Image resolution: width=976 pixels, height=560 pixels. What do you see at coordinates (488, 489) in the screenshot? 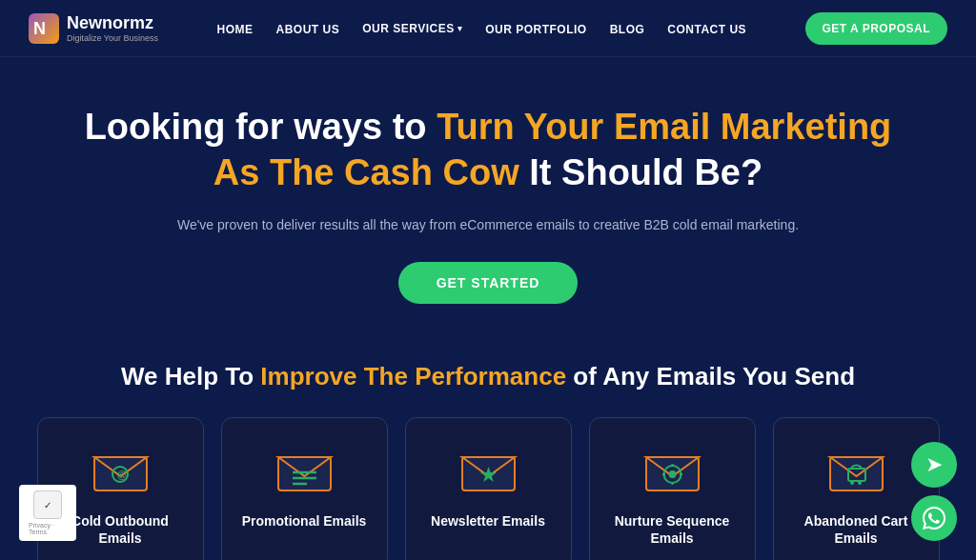
I see `card-newsletter: Newsletter Emails` at bounding box center [488, 489].